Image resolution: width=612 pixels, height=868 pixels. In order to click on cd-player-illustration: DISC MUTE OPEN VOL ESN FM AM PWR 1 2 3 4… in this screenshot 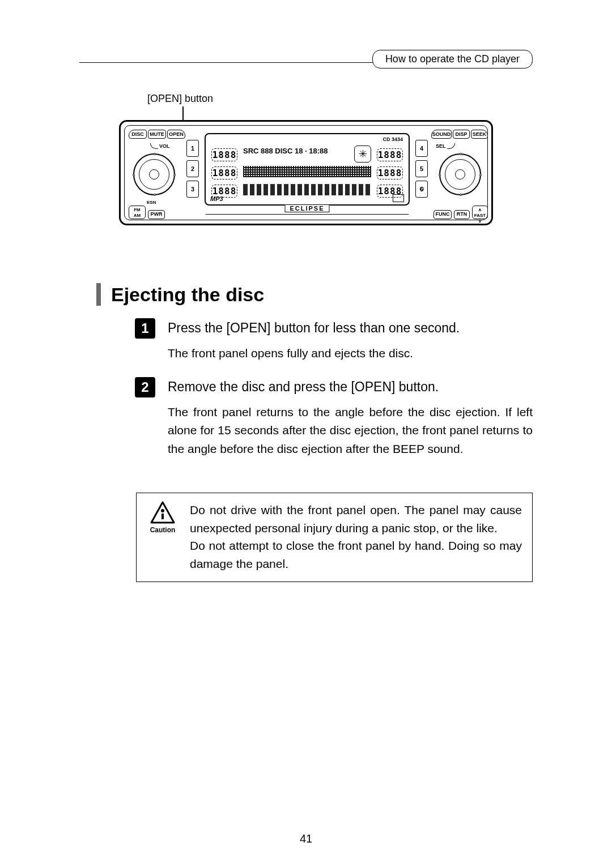, I will do `click(306, 173)`.